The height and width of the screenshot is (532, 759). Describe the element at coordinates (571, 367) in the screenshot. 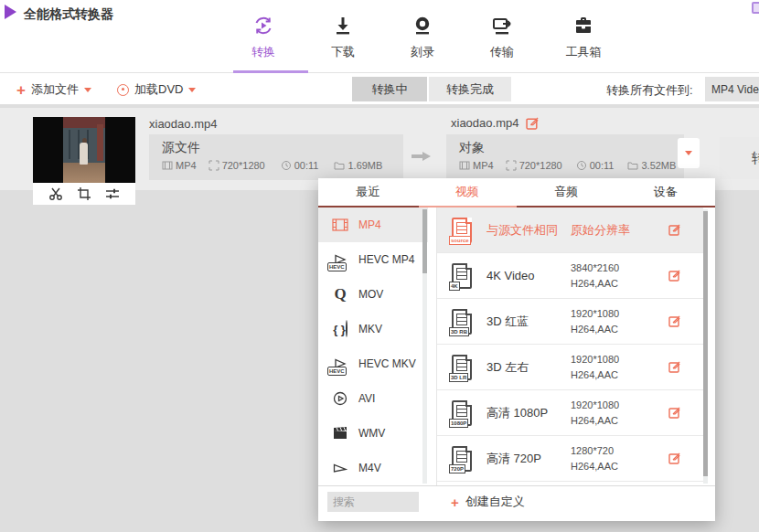

I see `preset-3d-left-right: 3D LR 3D 左右 1920*1080H264,AAC` at that location.